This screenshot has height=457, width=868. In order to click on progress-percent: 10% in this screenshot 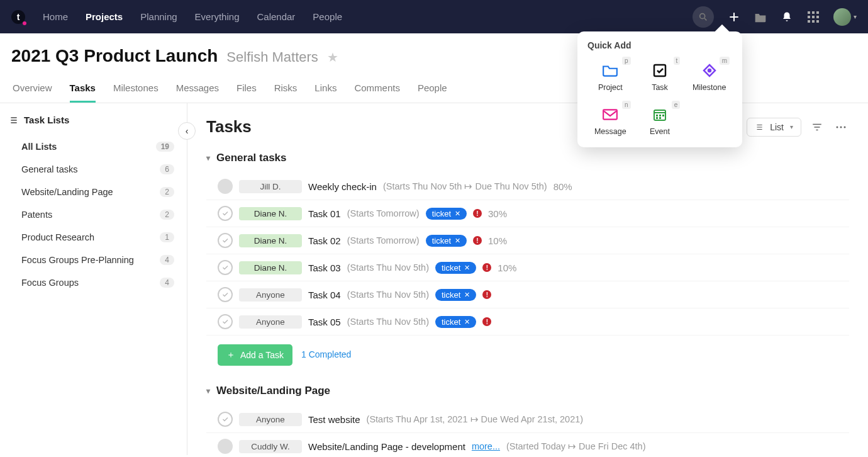, I will do `click(507, 268)`.